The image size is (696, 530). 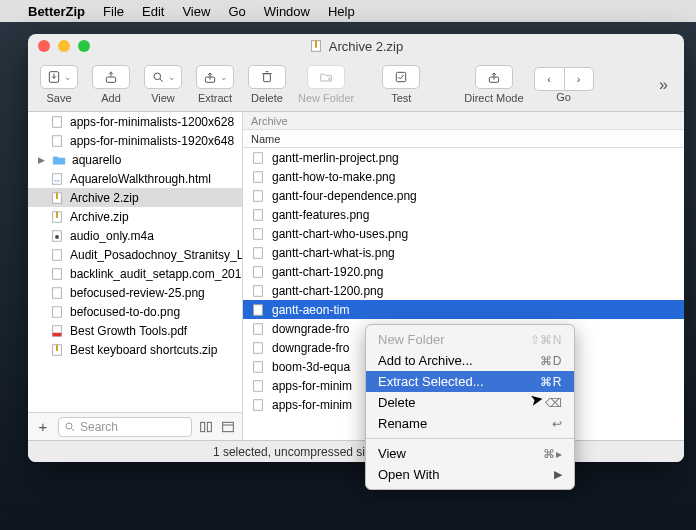 I want to click on archive-row: gantt-how-to-make.png, so click(x=464, y=176).